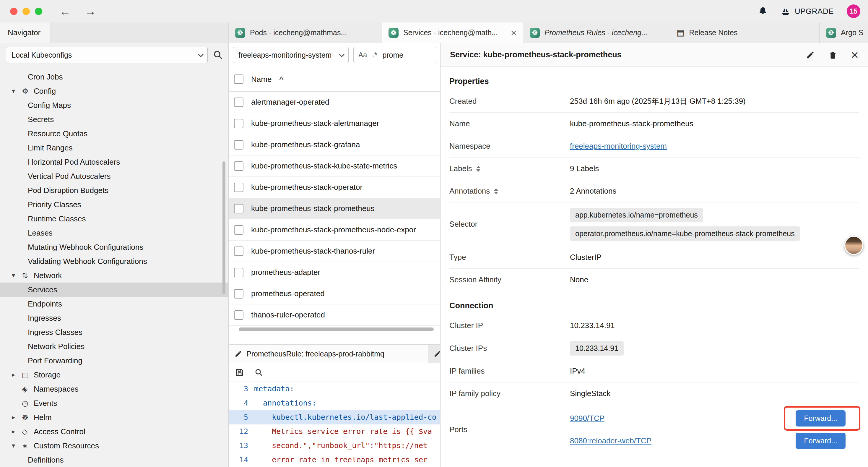 The height and width of the screenshot is (467, 868). I want to click on edit-icon, so click(810, 55).